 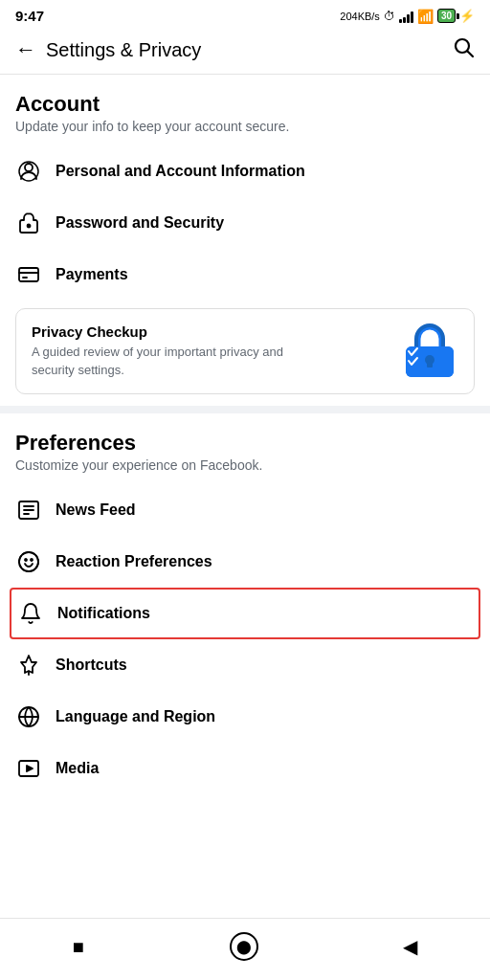 What do you see at coordinates (245, 275) in the screenshot?
I see `menu-item-payments: Payments` at bounding box center [245, 275].